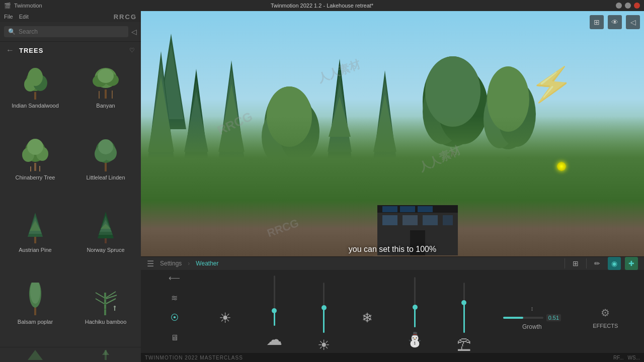 This screenshot has width=644, height=362. What do you see at coordinates (367, 318) in the screenshot?
I see `snowflake-icon: ❄` at bounding box center [367, 318].